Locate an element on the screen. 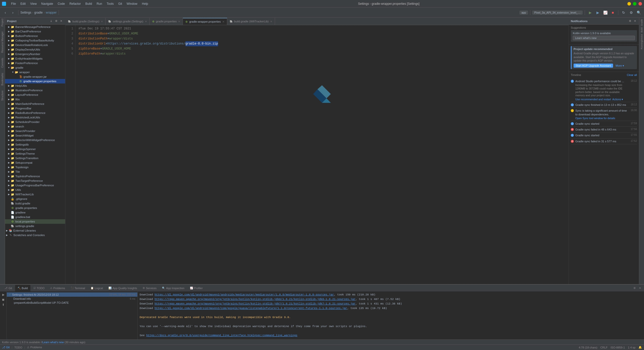  tree-item-gradleprops: ⚙ gradle.properties is located at coordinates (35, 208).